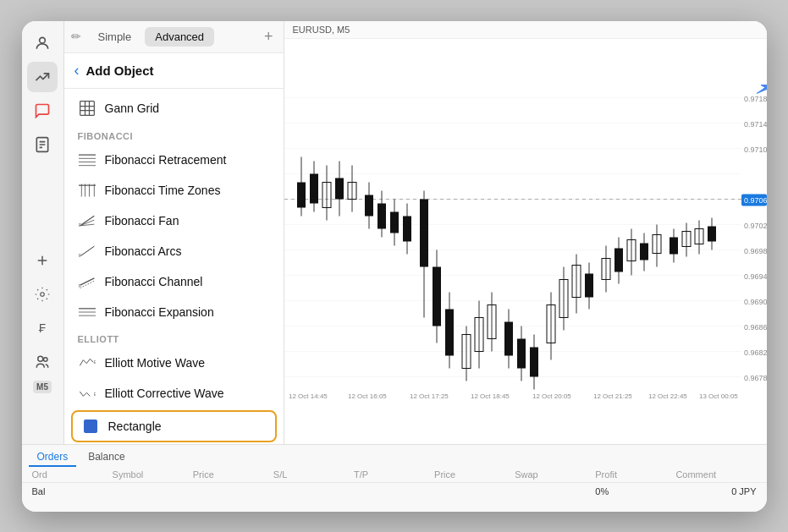 The image size is (788, 532). Describe the element at coordinates (174, 160) in the screenshot. I see `list-item-fib-retracement: Fibonacci Retracement` at that location.